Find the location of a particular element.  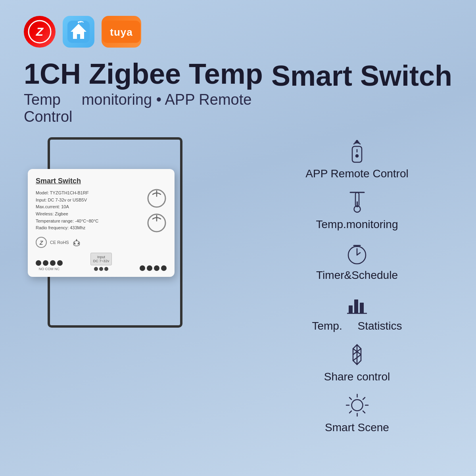

input-voltage: DC 7~32v is located at coordinates (101, 261).